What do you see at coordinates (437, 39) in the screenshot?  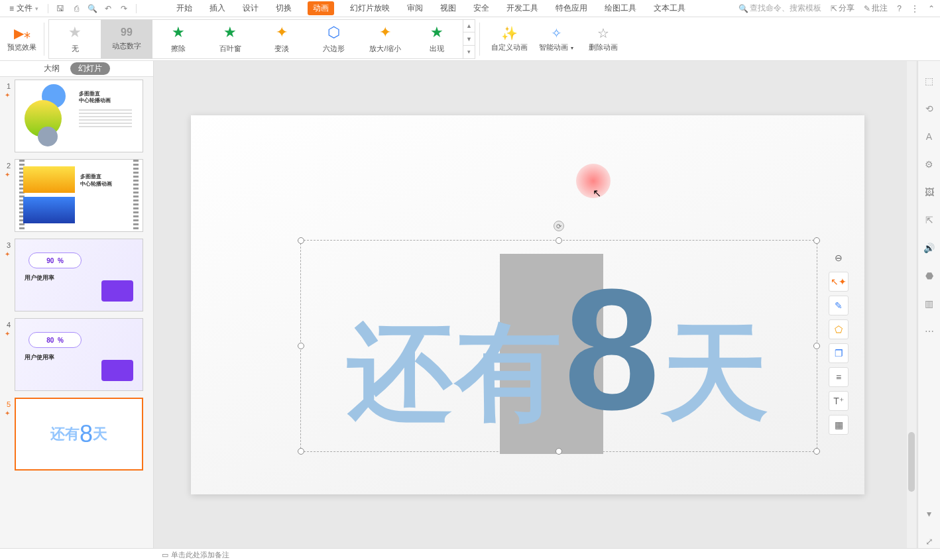 I see `anim-appear: ★ 出现` at bounding box center [437, 39].